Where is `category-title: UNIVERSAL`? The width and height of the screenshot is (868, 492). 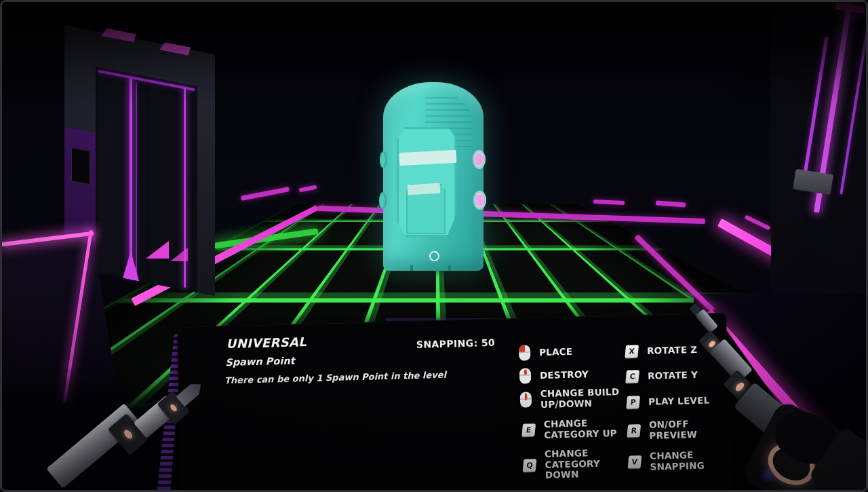 category-title: UNIVERSAL is located at coordinates (266, 343).